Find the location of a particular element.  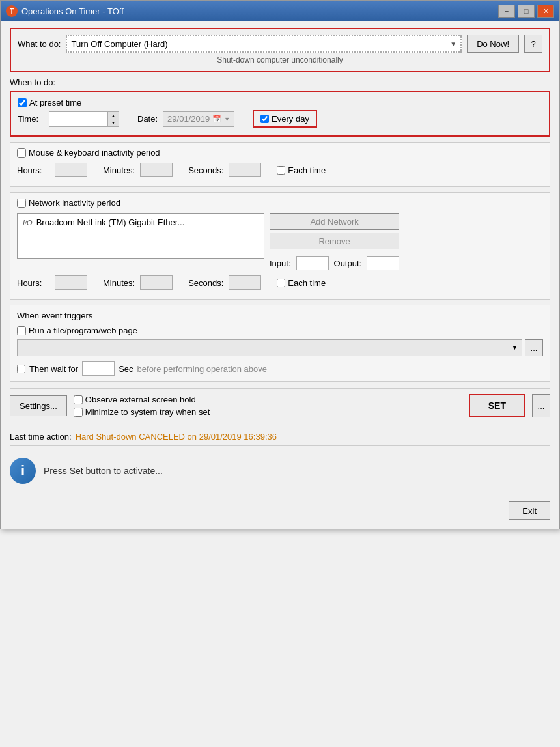

info-letter: i is located at coordinates (23, 471).